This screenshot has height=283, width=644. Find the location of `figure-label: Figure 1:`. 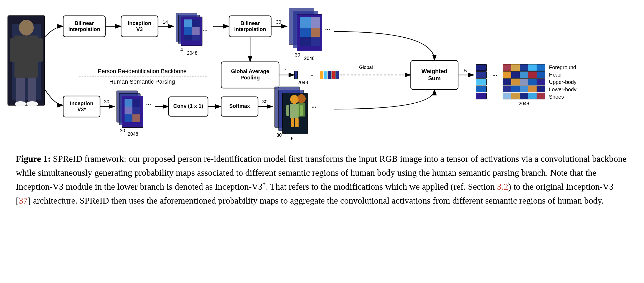

figure-label: Figure 1: is located at coordinates (33, 159).